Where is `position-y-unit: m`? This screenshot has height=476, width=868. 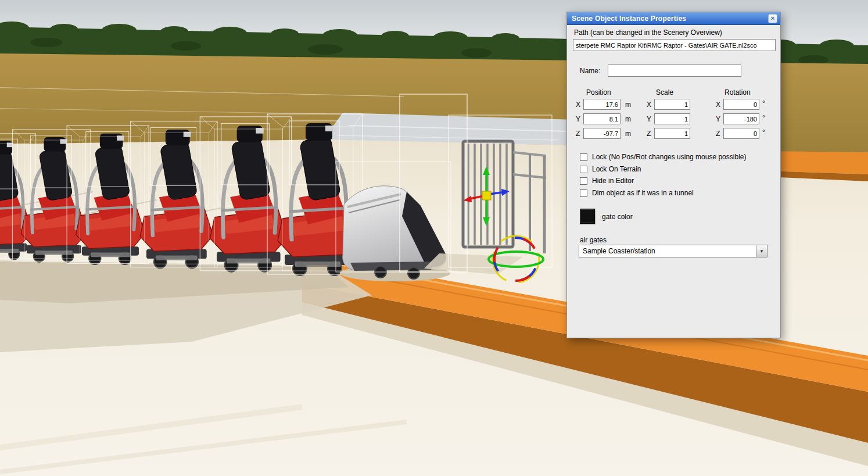 position-y-unit: m is located at coordinates (628, 119).